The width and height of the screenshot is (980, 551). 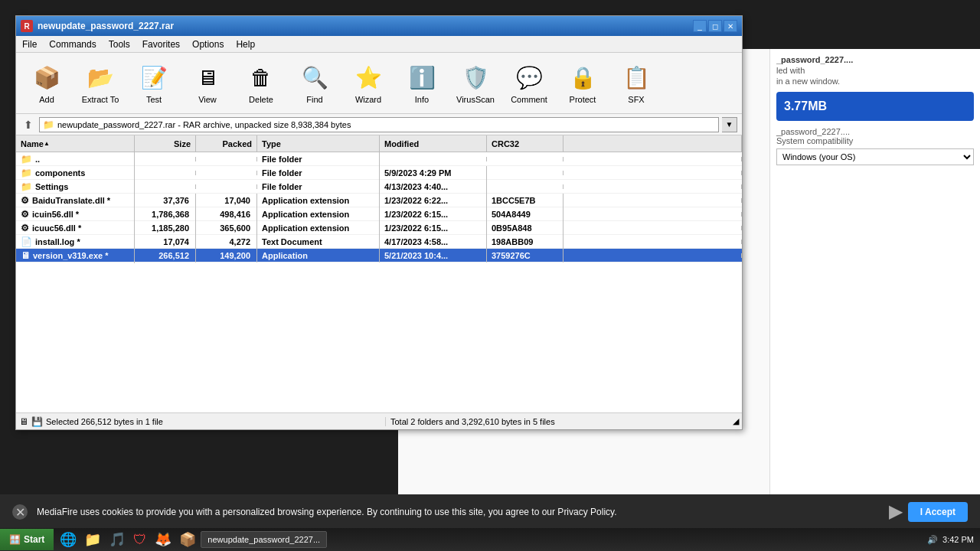 What do you see at coordinates (422, 78) in the screenshot?
I see `info-icon: ℹ️` at bounding box center [422, 78].